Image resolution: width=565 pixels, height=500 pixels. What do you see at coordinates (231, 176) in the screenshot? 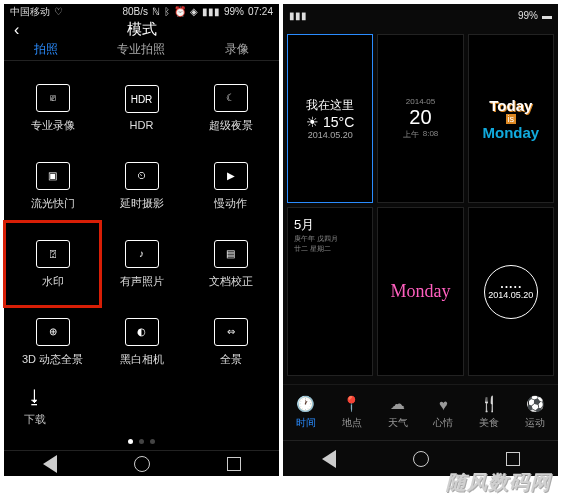
I see `mode-icon: ▶` at bounding box center [231, 176].